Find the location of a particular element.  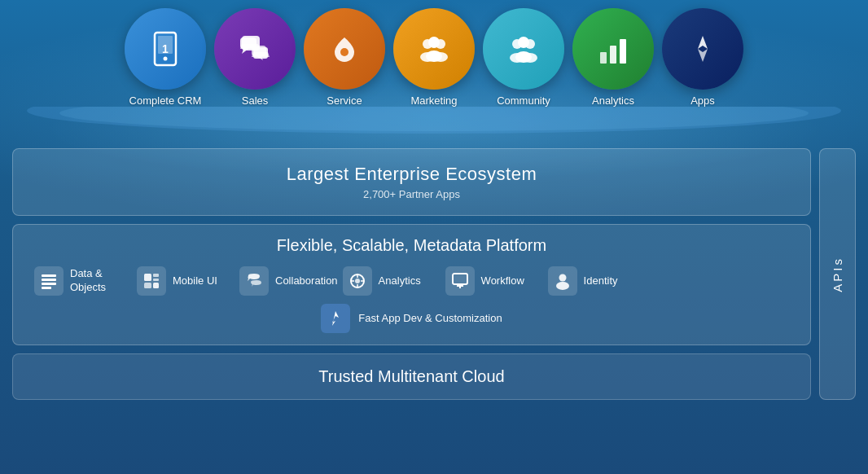

analytics-platform-icon is located at coordinates (357, 281).